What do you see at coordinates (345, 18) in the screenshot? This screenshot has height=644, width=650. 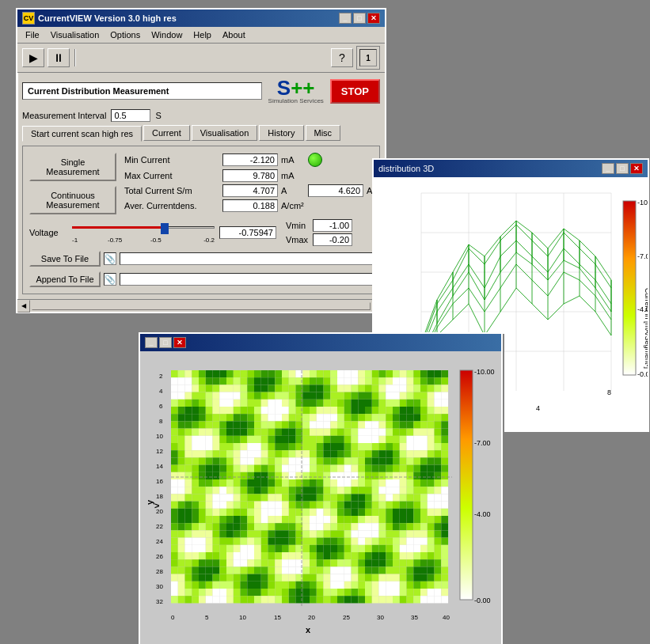 I see `minimize-button: _` at bounding box center [345, 18].